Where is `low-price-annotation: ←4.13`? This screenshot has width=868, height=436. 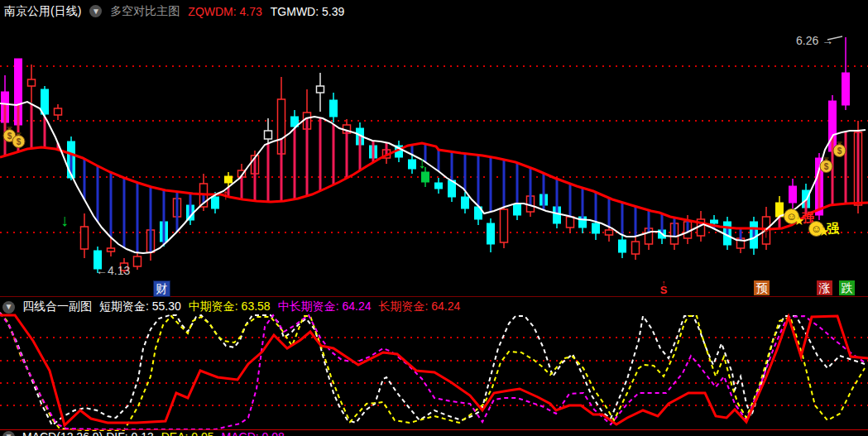
low-price-annotation: ←4.13 is located at coordinates (113, 271).